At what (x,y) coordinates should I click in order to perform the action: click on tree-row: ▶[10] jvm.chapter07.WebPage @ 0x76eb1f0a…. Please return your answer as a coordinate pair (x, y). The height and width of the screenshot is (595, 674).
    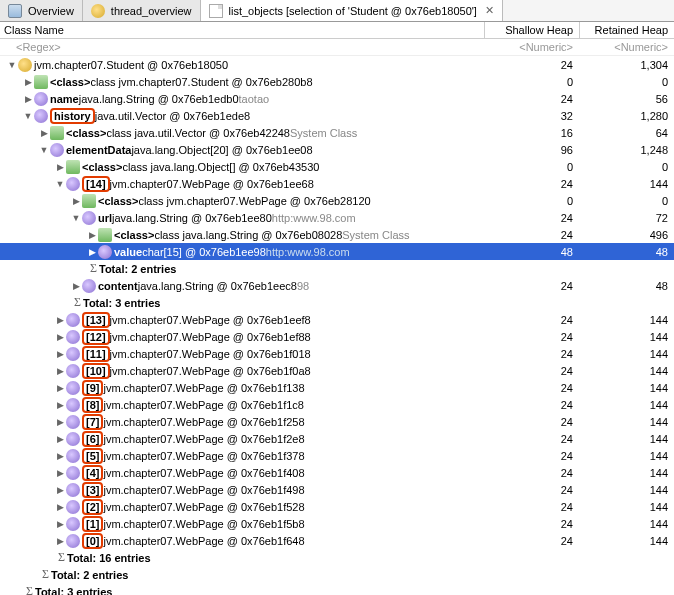
    Looking at the image, I should click on (337, 370).